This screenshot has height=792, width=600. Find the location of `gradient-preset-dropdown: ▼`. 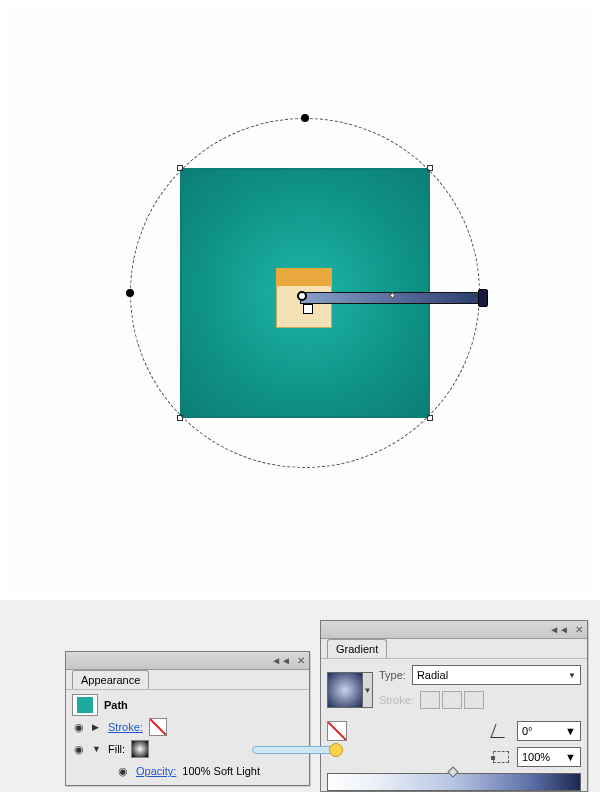

gradient-preset-dropdown: ▼ is located at coordinates (368, 690).